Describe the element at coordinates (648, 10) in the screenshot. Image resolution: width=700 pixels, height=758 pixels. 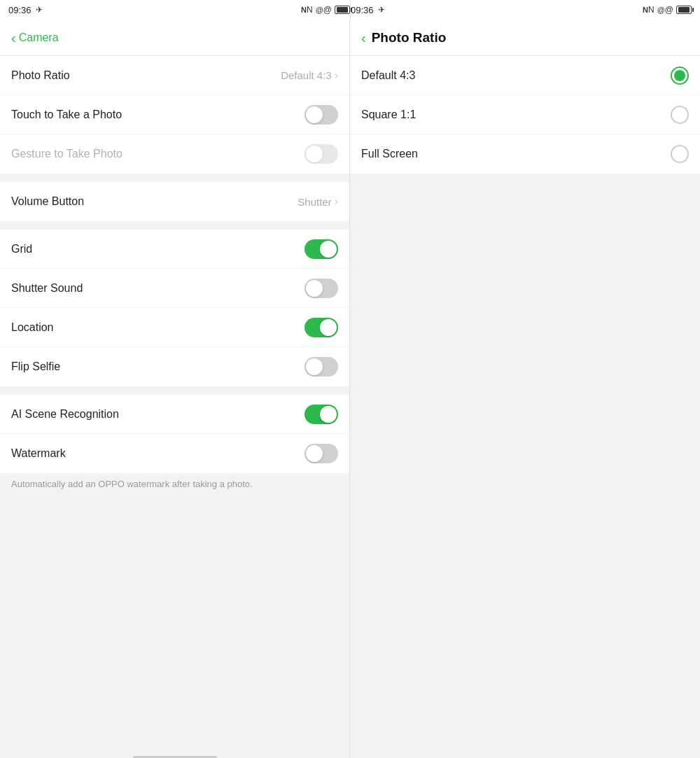
I see `right-nfc-icon: N` at that location.